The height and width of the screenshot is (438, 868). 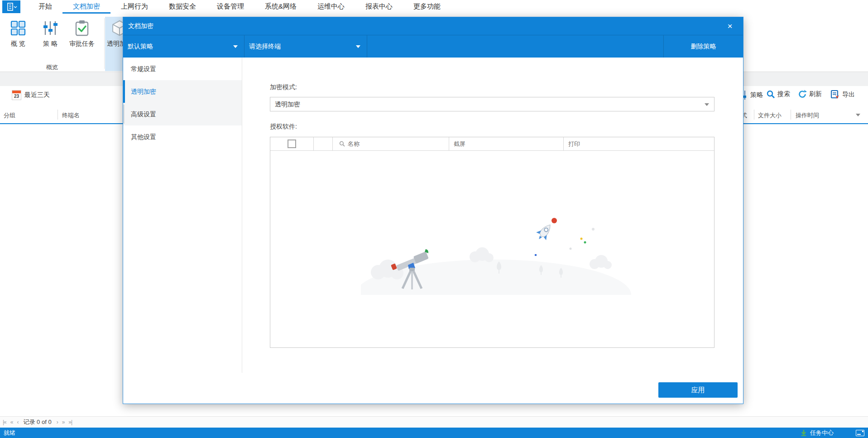 I want to click on pagination-last-button: »|, so click(x=70, y=422).